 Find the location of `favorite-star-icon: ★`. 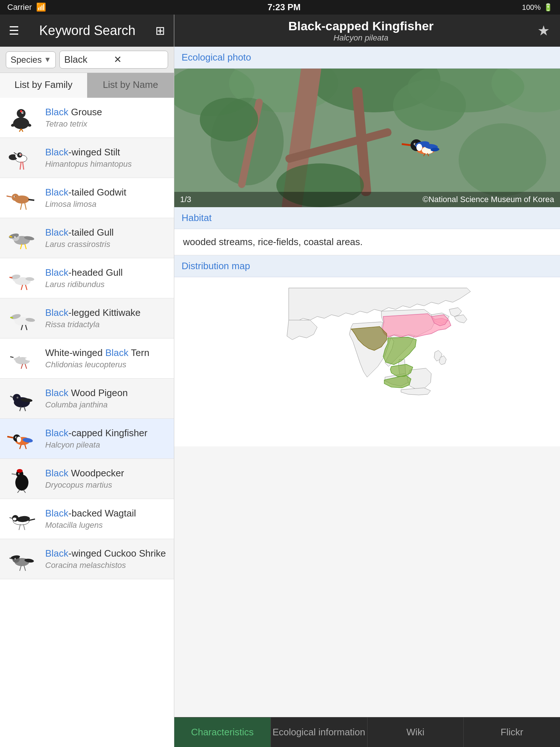

favorite-star-icon: ★ is located at coordinates (544, 31).